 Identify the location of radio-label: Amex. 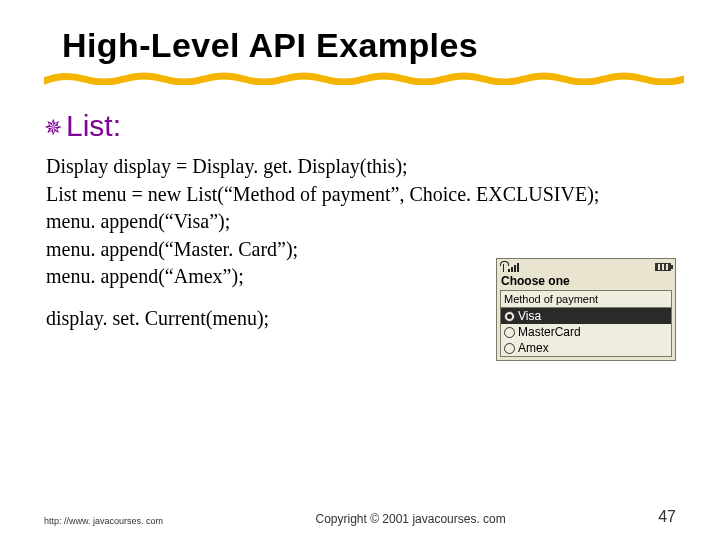
(534, 348).